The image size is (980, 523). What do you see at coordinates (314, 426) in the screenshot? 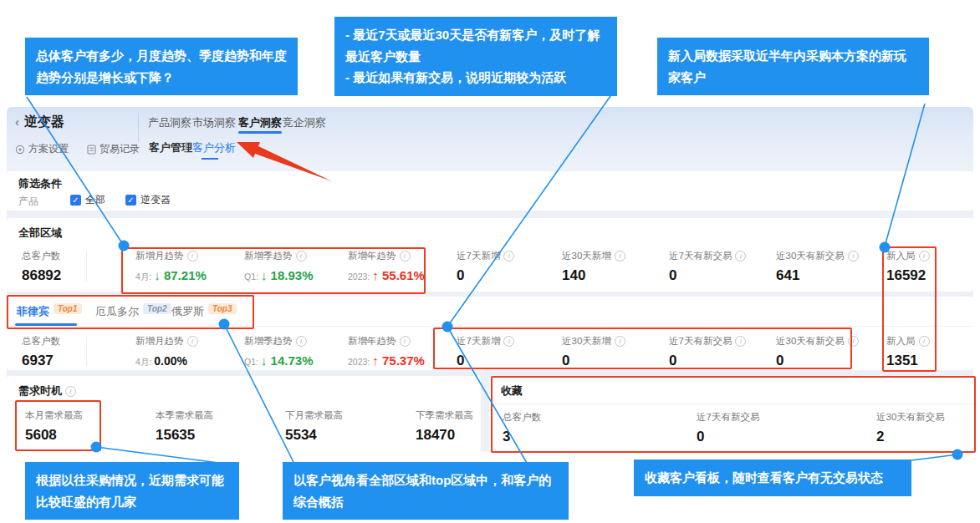
I see `stat-demand-next-month: 下月需求最高 5534` at bounding box center [314, 426].